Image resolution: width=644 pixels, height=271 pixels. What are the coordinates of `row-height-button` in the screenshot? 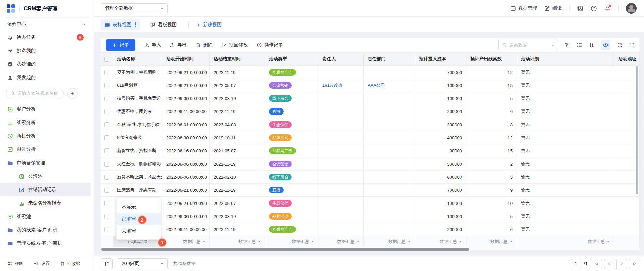 It's located at (107, 264).